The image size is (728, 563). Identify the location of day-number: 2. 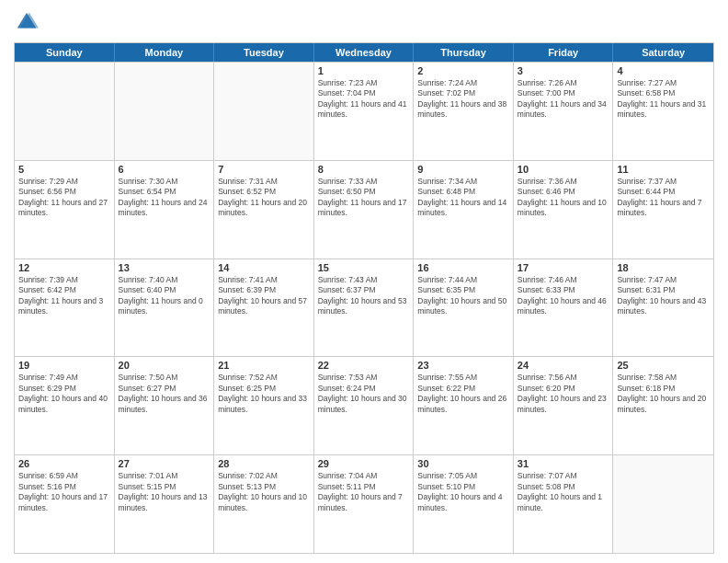
(463, 71).